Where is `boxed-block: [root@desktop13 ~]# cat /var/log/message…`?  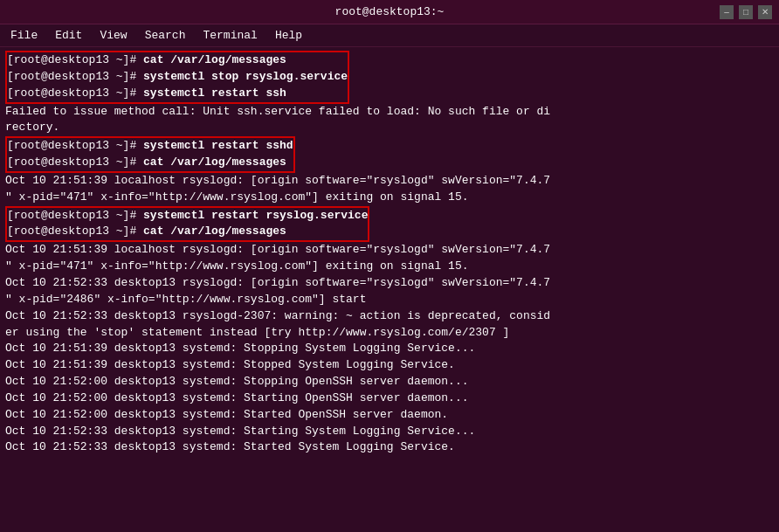 boxed-block: [root@desktop13 ~]# cat /var/log/message… is located at coordinates (390, 77).